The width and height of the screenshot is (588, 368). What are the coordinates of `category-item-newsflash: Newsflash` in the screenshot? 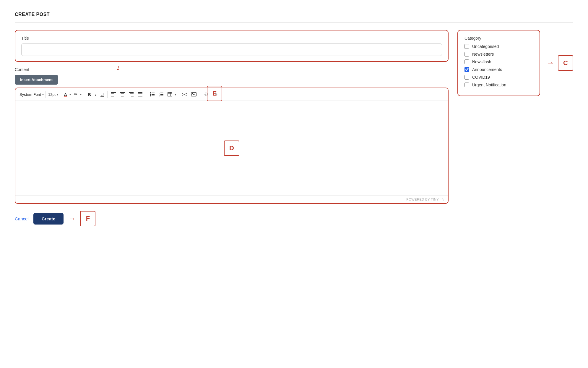 It's located at (499, 62).